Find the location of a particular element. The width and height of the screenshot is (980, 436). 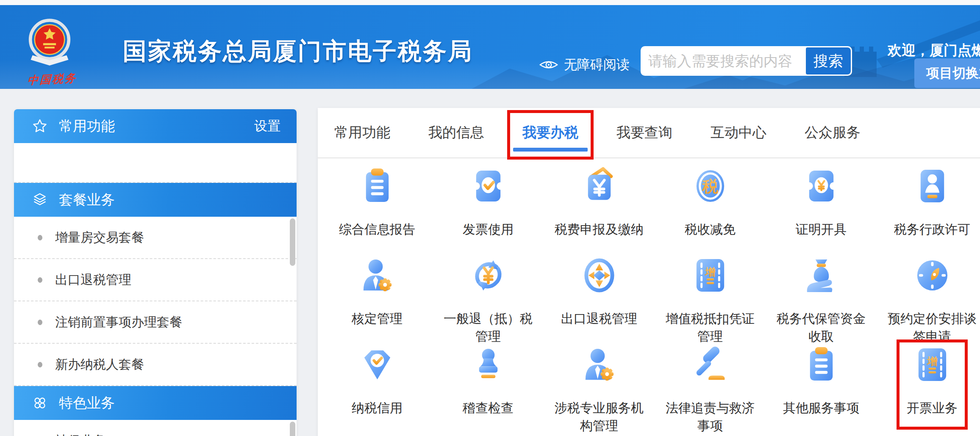

search-box: 搜索 is located at coordinates (747, 61).